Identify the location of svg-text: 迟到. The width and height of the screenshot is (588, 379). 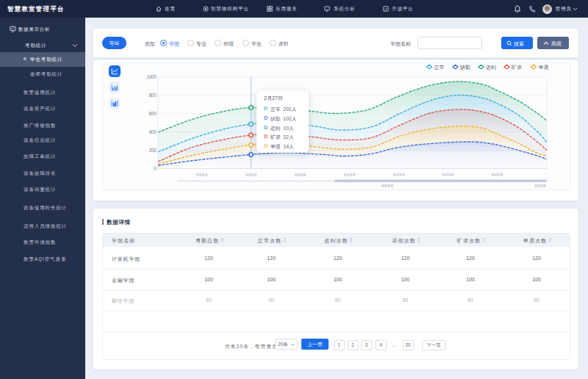
(491, 68).